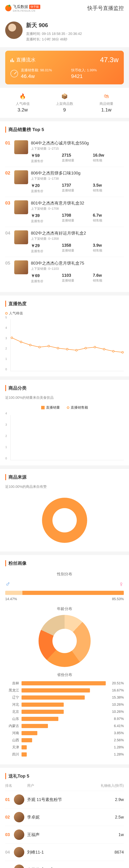  I want to click on rank-item: 04 802中之杰杰有好运月饼礼盒2 上下架销量: 0~1358 ￥29直播售价…, so click(65, 242).